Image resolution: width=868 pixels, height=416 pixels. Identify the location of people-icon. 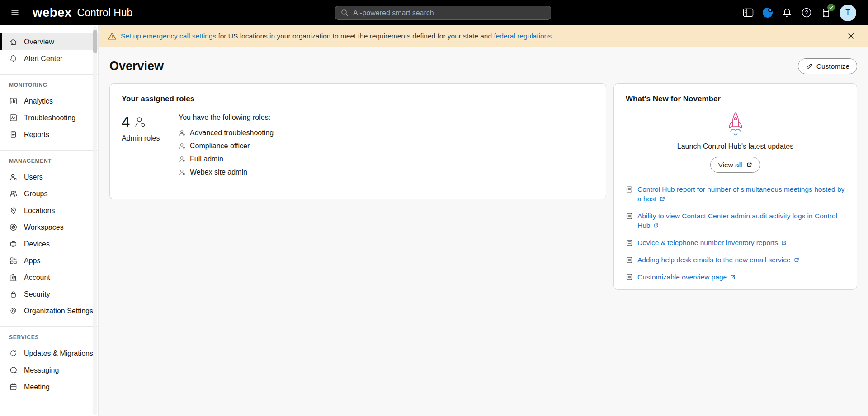
(14, 194).